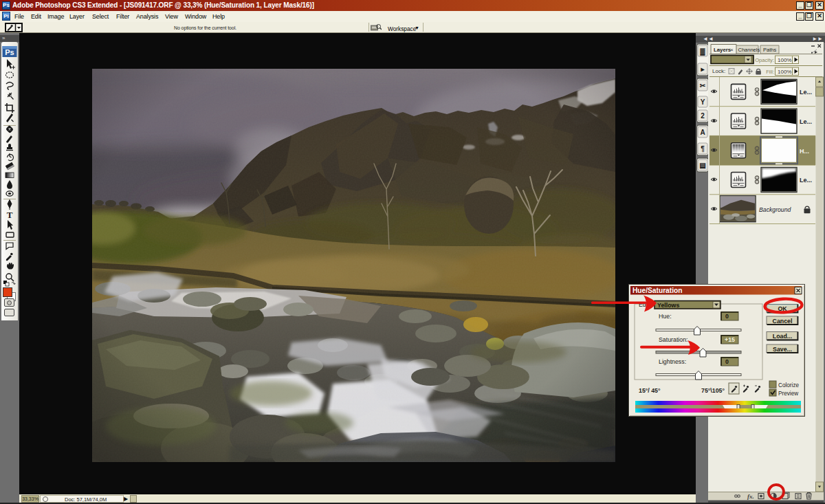  What do you see at coordinates (10, 52) in the screenshot?
I see `svg-text: Ps` at bounding box center [10, 52].